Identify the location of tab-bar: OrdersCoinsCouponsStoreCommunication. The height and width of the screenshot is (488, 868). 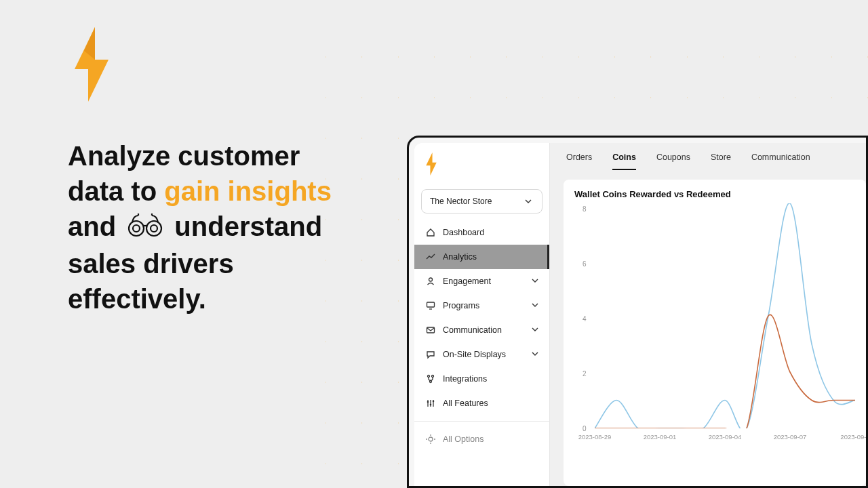
(708, 157).